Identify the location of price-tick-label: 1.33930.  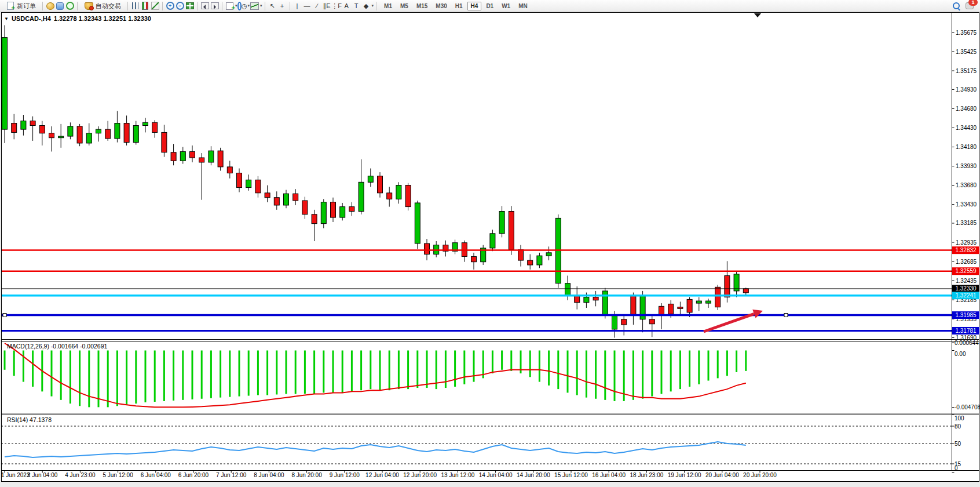
(966, 166).